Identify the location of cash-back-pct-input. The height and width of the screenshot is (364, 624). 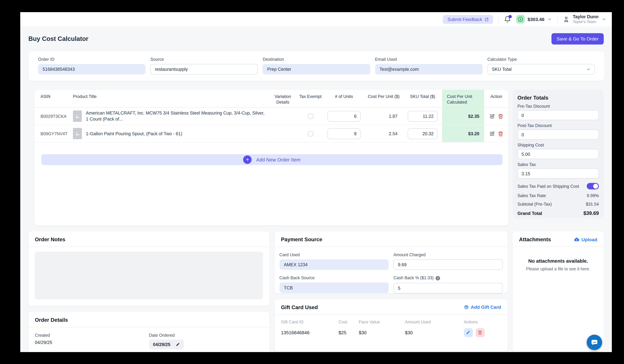
(448, 288).